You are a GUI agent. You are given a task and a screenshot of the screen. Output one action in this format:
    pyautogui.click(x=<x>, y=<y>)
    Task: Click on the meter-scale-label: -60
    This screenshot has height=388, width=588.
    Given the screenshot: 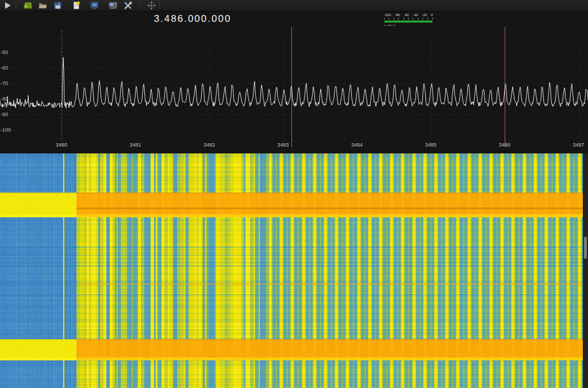 What is the action you would take?
    pyautogui.click(x=407, y=15)
    